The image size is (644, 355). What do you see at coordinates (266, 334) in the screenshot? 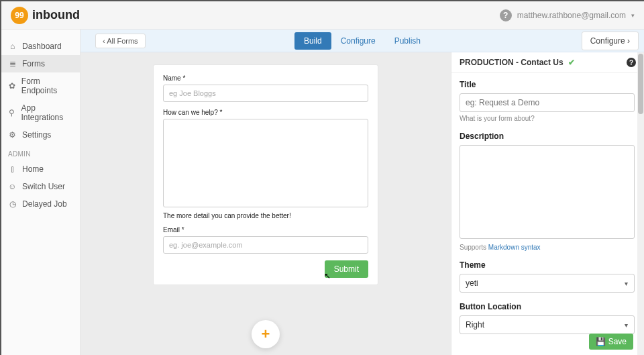
I see `plus-icon: +` at bounding box center [266, 334].